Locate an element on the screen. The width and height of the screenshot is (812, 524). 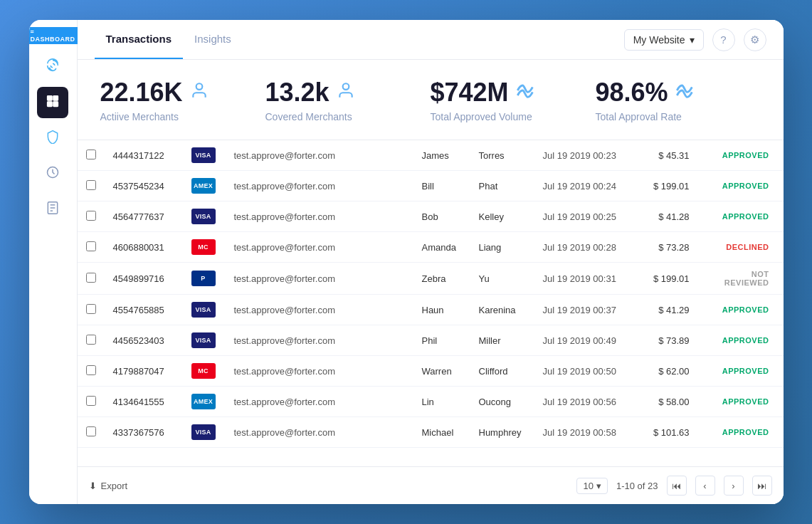
first-page-icon: ⏮ is located at coordinates (676, 486).